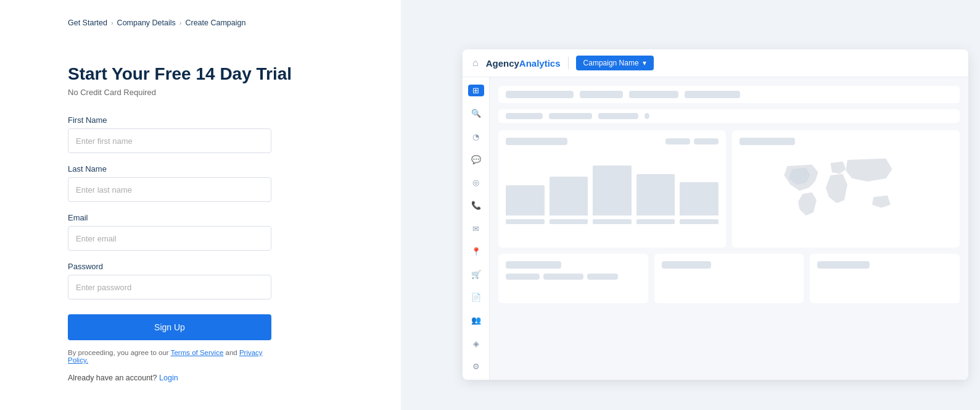 This screenshot has width=980, height=410. What do you see at coordinates (170, 141) in the screenshot?
I see `first-name-input` at bounding box center [170, 141].